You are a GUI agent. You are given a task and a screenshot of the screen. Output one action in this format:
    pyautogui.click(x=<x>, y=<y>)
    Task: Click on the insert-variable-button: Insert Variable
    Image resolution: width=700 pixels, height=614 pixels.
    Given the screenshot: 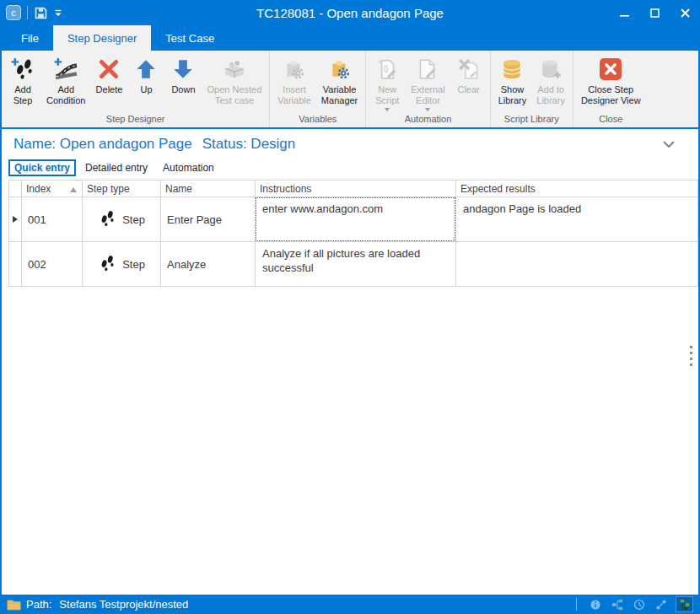 What is the action you would take?
    pyautogui.click(x=294, y=81)
    